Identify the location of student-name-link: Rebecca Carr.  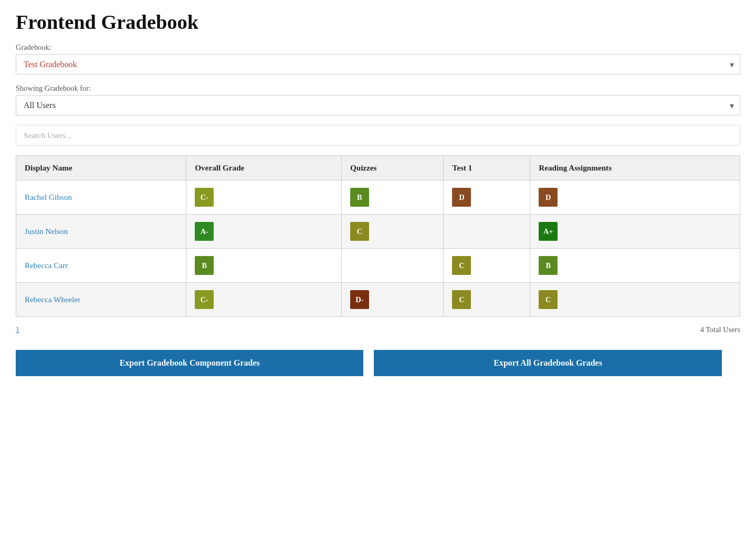
(46, 265).